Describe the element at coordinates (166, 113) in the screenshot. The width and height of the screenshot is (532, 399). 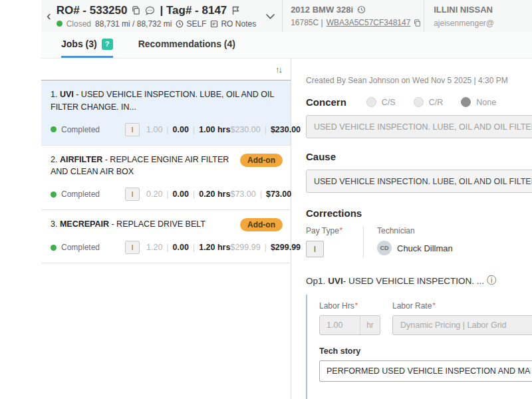
I see `job-card-1: 1. UVI - USED VEHICLE INSPECTION. LUBE, …` at that location.